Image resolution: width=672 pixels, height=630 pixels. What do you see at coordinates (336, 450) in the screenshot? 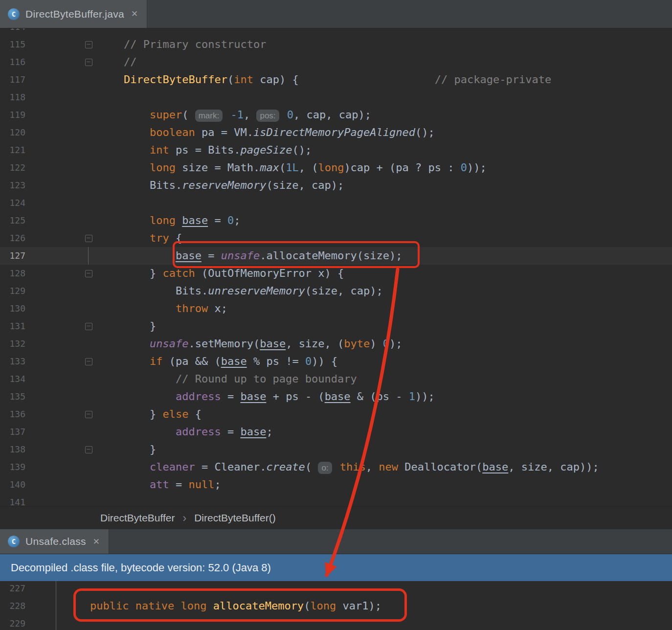
I see `code-line: 138 }` at bounding box center [336, 450].